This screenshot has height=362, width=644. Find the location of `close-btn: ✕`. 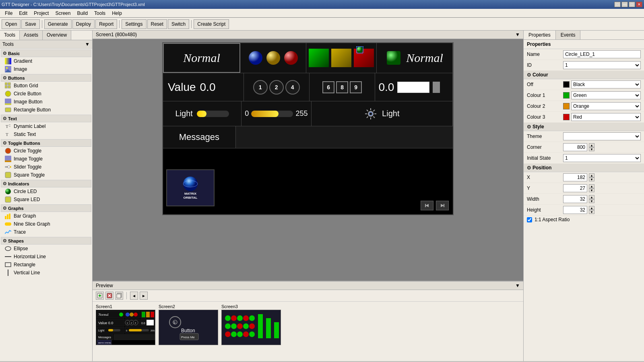

close-btn: ✕ is located at coordinates (639, 4).